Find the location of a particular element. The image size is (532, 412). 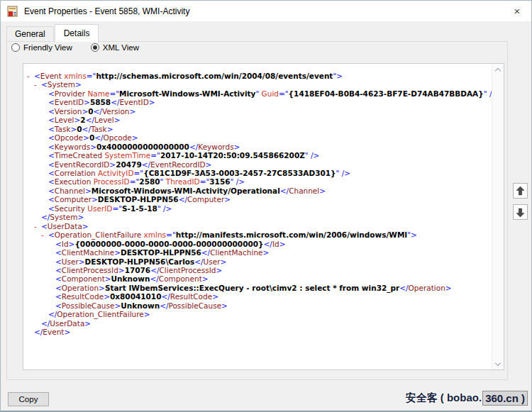

previous-event-button is located at coordinates (521, 191).